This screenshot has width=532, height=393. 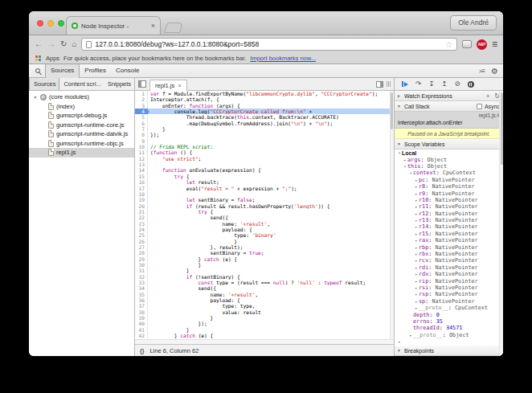 I want to click on code-line: 15 try {, so click(x=264, y=177).